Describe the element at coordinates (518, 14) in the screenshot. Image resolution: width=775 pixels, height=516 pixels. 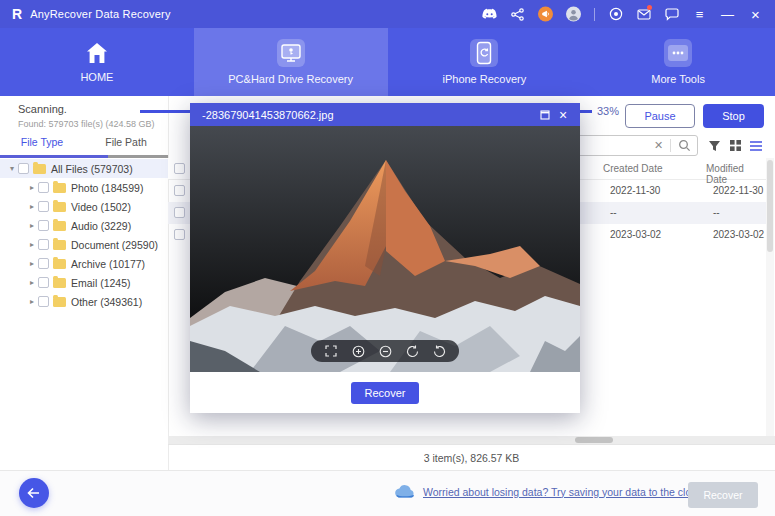
I see `share-icon` at that location.